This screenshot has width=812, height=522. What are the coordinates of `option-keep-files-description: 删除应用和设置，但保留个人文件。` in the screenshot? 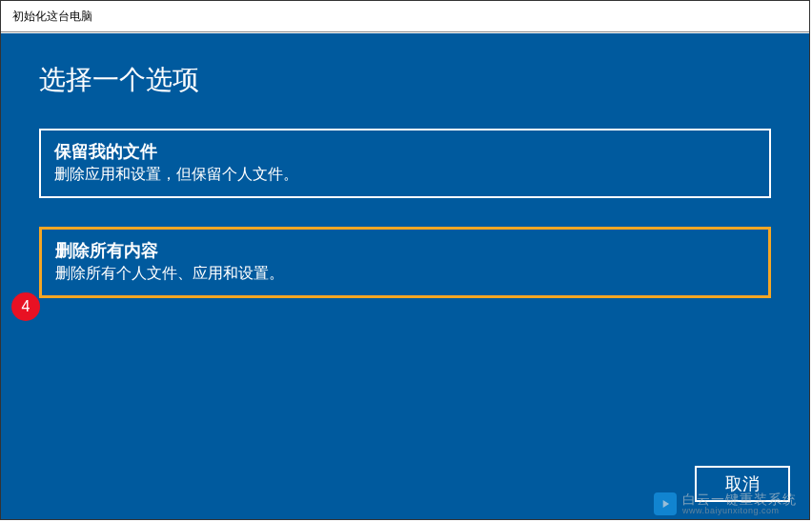 It's located at (405, 175).